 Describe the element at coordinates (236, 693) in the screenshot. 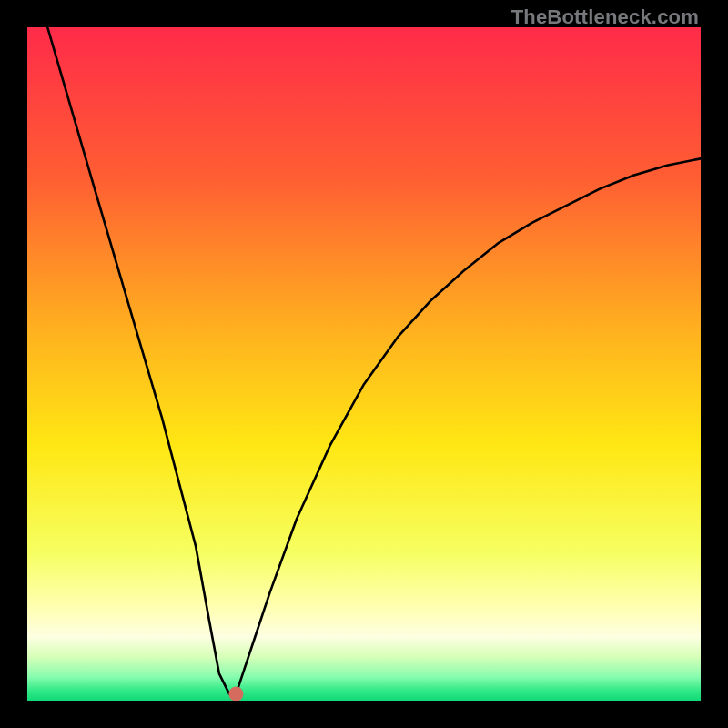

I see `optimum-marker` at that location.